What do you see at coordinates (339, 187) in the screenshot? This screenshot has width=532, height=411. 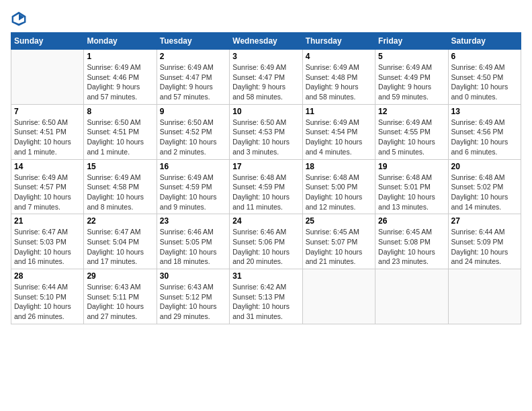 I see `calendar-cell: 18Sunrise: 6:48 AM Sunset: 5:00 PM Dayli…` at bounding box center [339, 187].